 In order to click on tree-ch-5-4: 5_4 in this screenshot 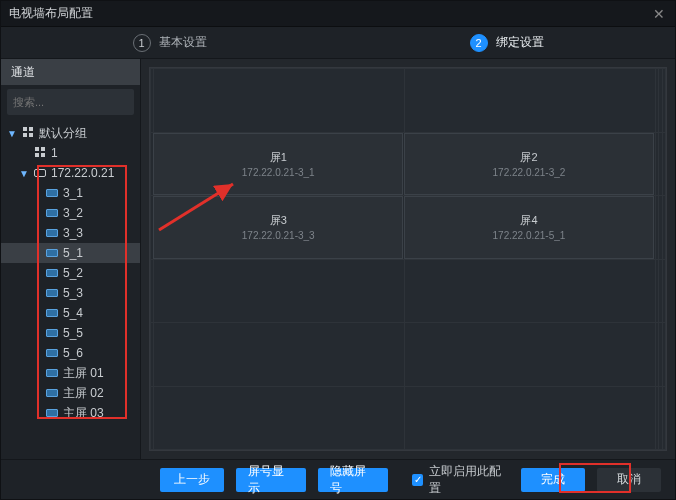, I will do `click(70, 313)`.